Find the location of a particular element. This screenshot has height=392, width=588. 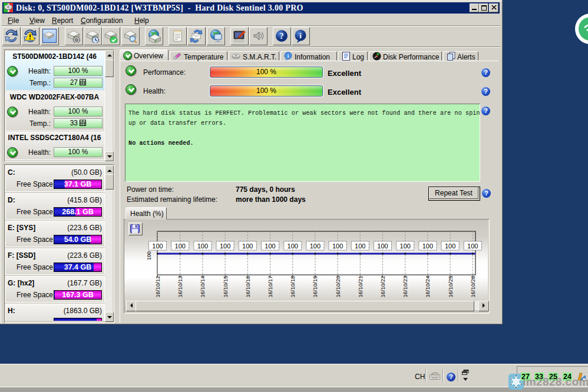

svg-text: 16/10/23 is located at coordinates (405, 287).